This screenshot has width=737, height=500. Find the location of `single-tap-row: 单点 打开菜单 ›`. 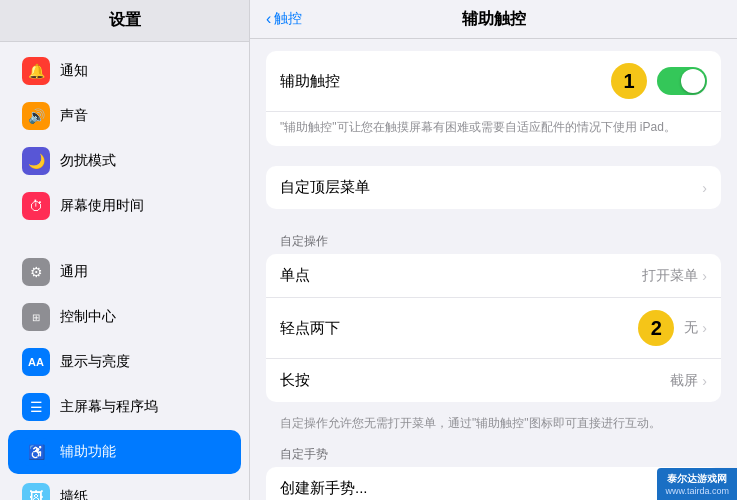

single-tap-row: 单点 打开菜单 › is located at coordinates (494, 276).